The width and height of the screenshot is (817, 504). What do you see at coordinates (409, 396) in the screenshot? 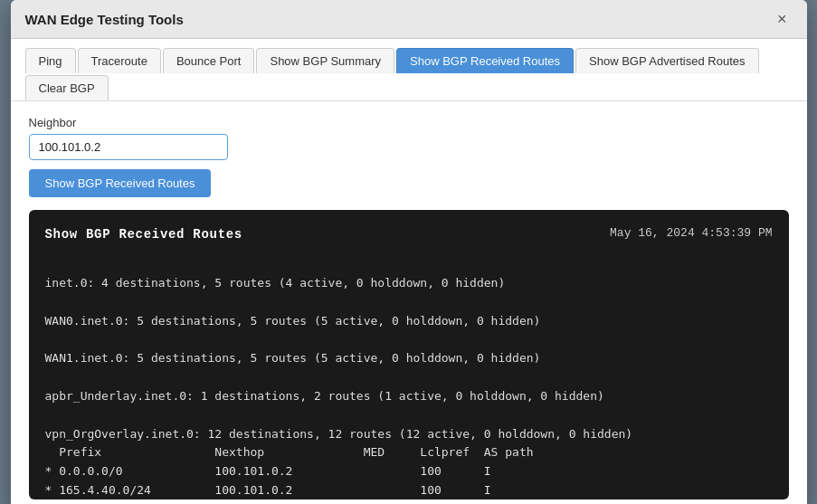
I see `terminal-line: apbr_Underlay.inet.0: 1 destinations, 2 …` at bounding box center [409, 396].